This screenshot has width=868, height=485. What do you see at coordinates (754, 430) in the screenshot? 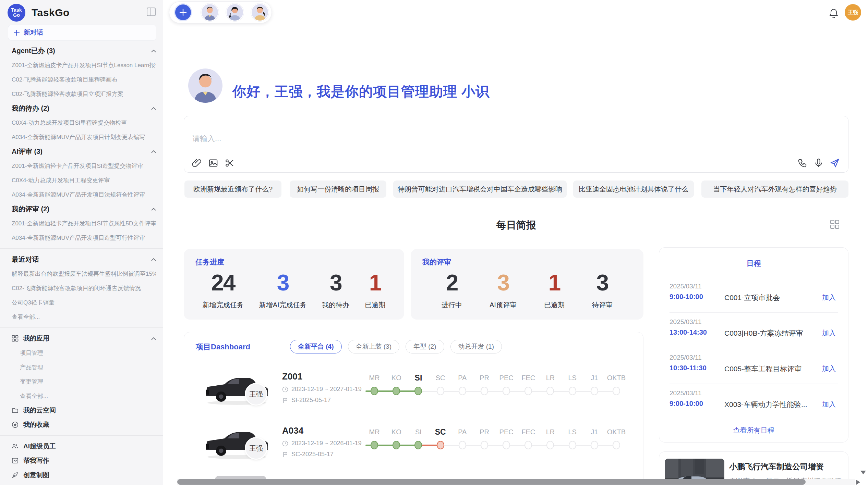
I see `schedule-view-all: 查看所有日程` at bounding box center [754, 430].